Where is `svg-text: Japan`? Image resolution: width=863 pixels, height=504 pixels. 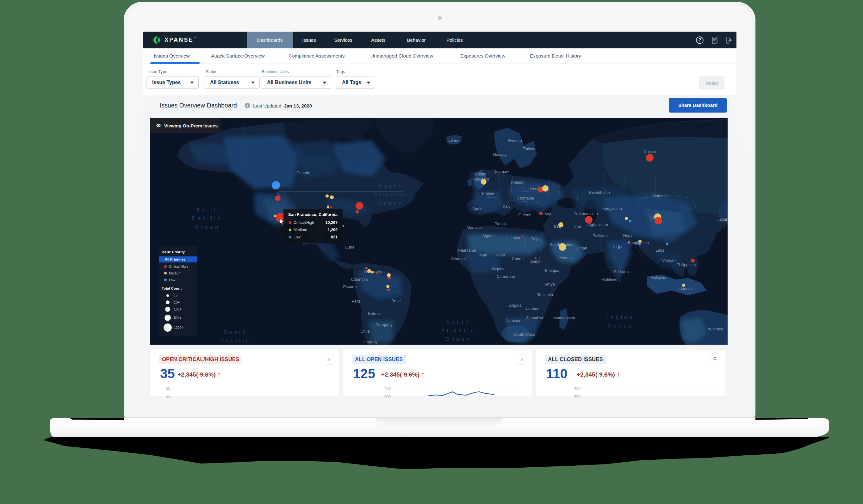
svg-text: Japan is located at coordinates (723, 219).